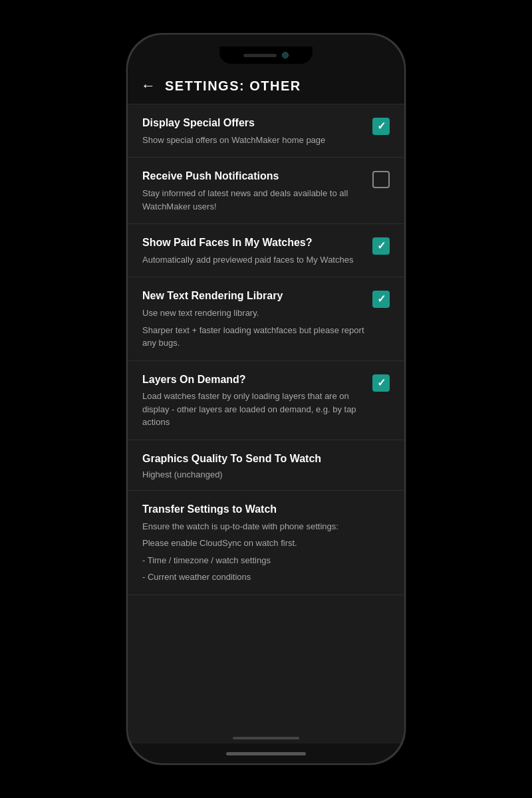  What do you see at coordinates (254, 410) in the screenshot?
I see `setting-desc: Load watches faster by only loading laye…` at bounding box center [254, 410].